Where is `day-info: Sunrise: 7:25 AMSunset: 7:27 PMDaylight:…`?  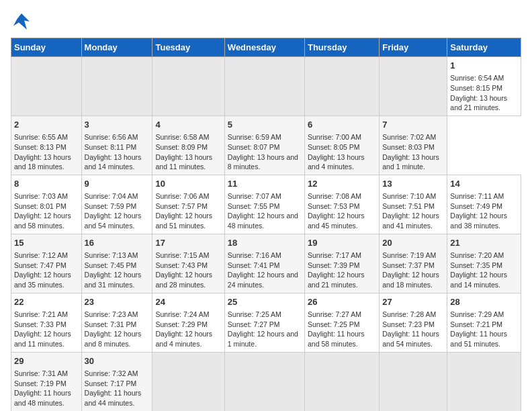 day-info: Sunrise: 7:25 AMSunset: 7:27 PMDaylight:… is located at coordinates (265, 329).